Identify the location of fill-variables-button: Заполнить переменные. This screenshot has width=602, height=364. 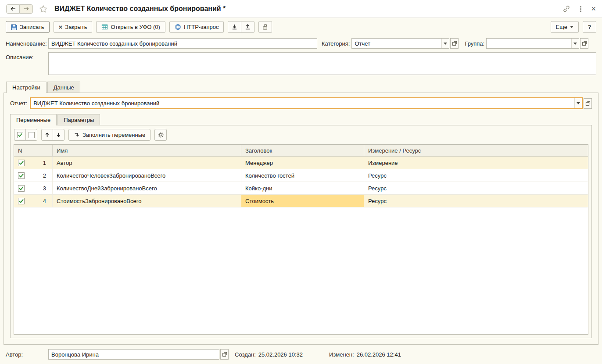
(110, 135).